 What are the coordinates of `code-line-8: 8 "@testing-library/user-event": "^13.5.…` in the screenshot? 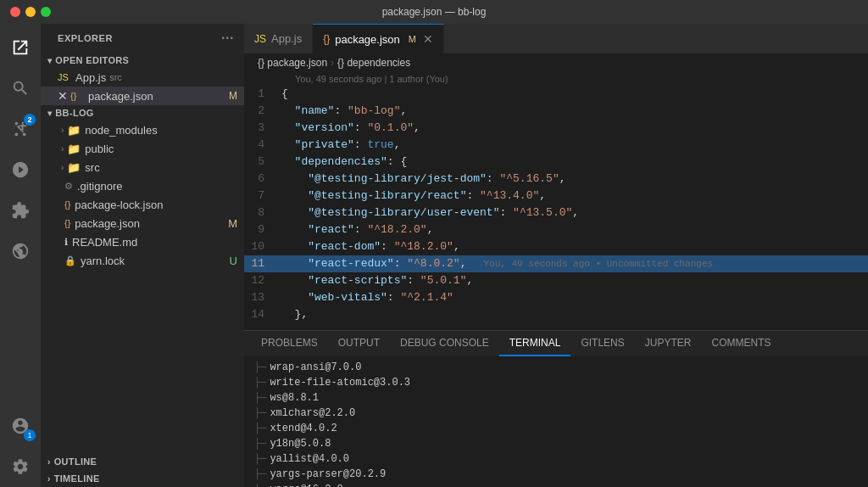 It's located at (556, 213).